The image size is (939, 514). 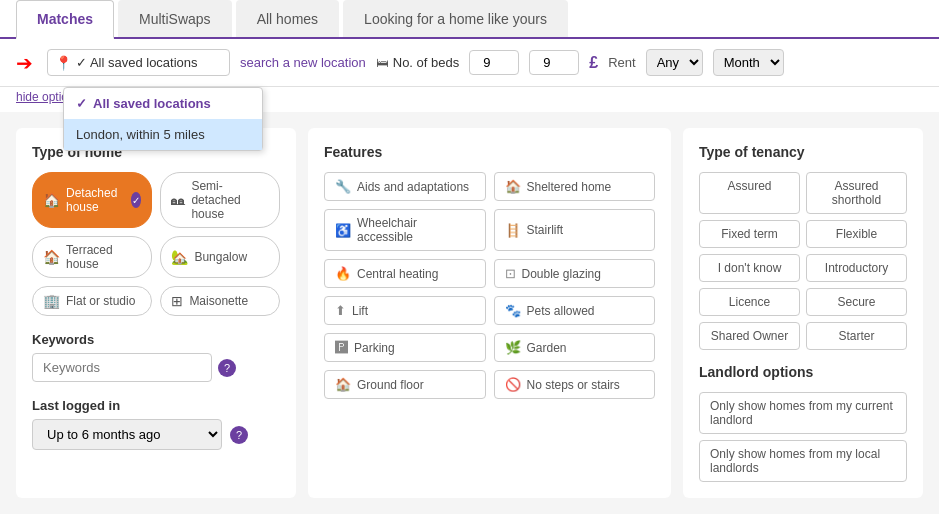 I want to click on tenancy-fixed-term: Fixed term, so click(x=750, y=234).